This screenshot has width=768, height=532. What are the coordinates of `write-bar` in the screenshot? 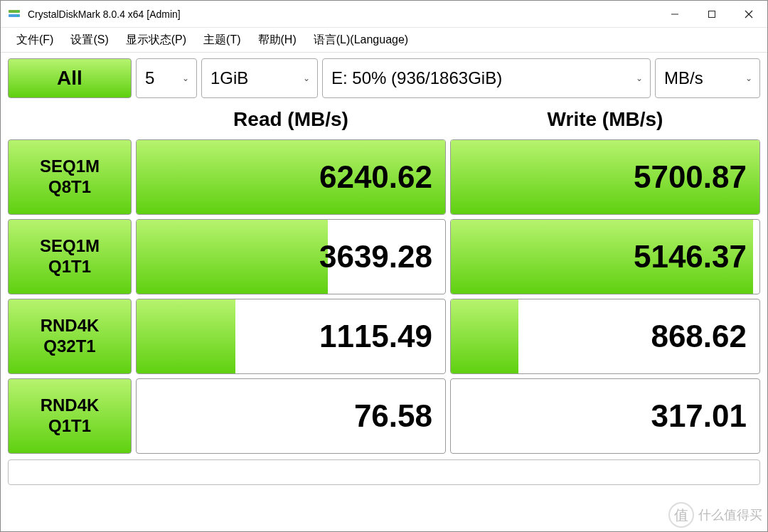 It's located at (485, 336).